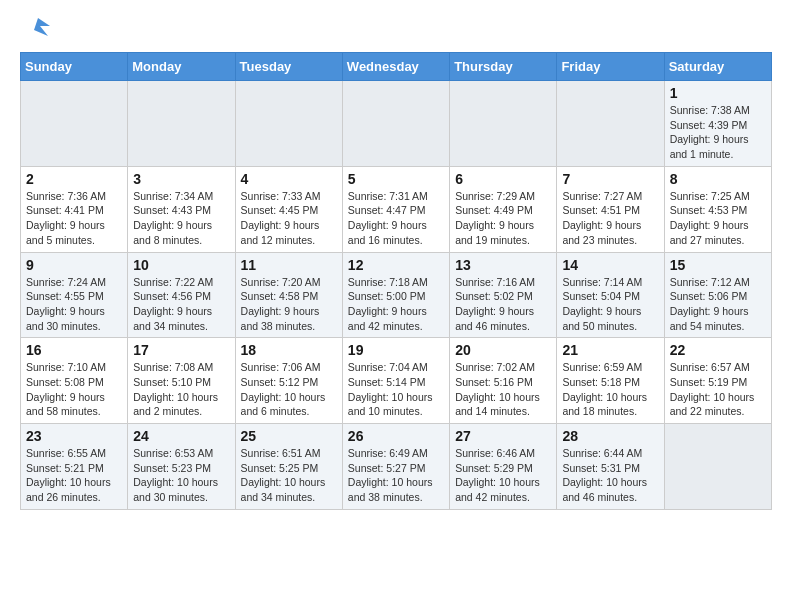 The image size is (792, 612). I want to click on day-number: 11, so click(289, 265).